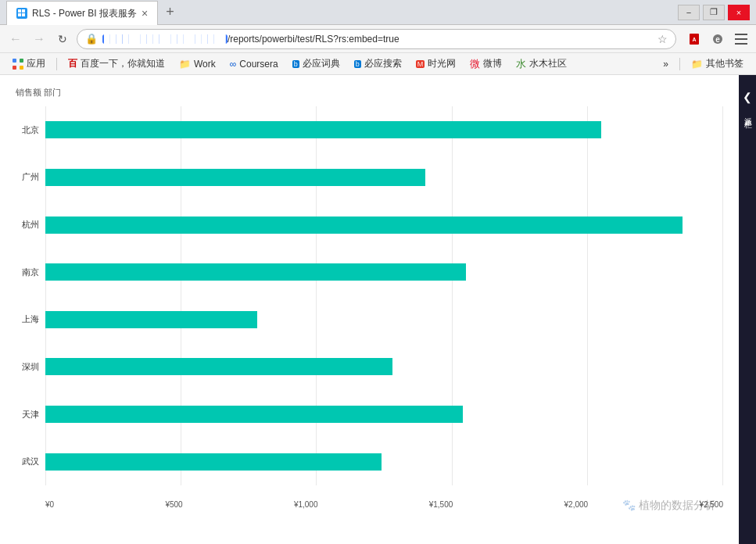 This screenshot has width=756, height=544. I want to click on secure-icon: 🔒, so click(91, 39).